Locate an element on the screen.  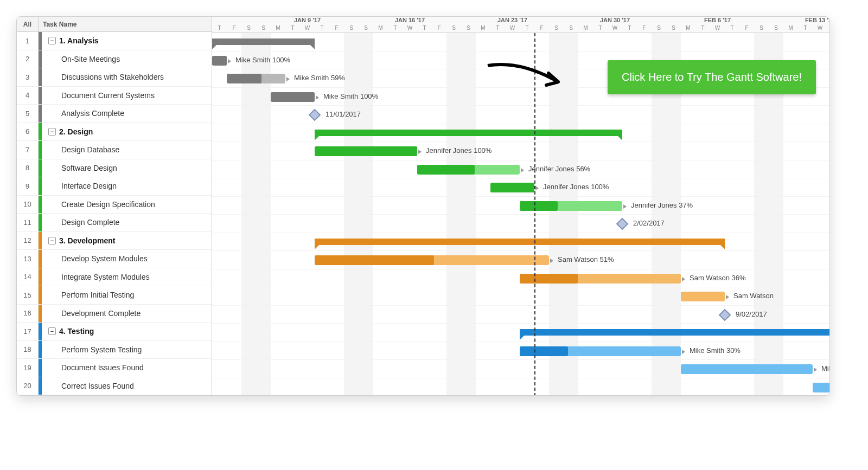
task-row: 17−4. Testing is located at coordinates (114, 332).